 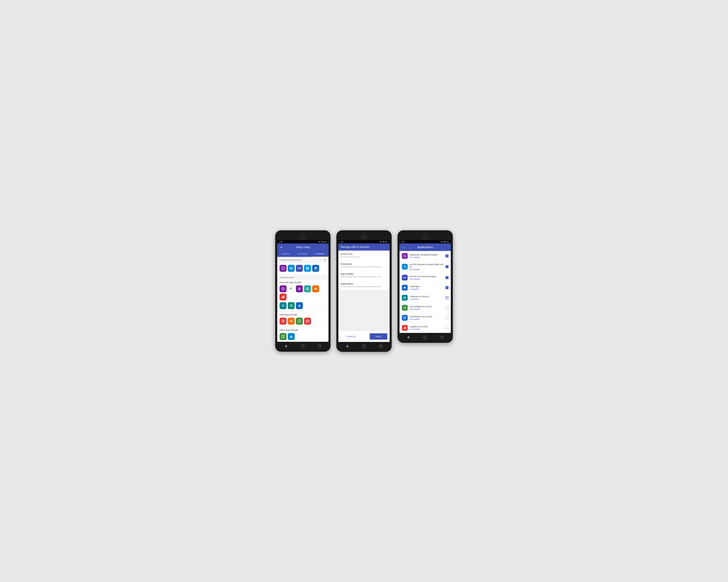 I want to click on menu-list: ArcGIS Pro ArcGIS Pro Advanced › Extensi…, so click(x=364, y=271).